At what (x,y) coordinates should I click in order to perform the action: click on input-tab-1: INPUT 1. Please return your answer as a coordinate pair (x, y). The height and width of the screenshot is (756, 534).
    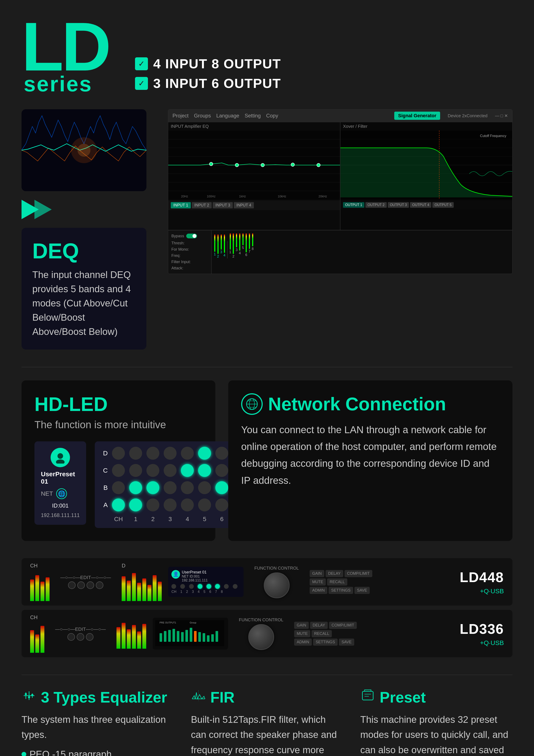
    Looking at the image, I should click on (181, 205).